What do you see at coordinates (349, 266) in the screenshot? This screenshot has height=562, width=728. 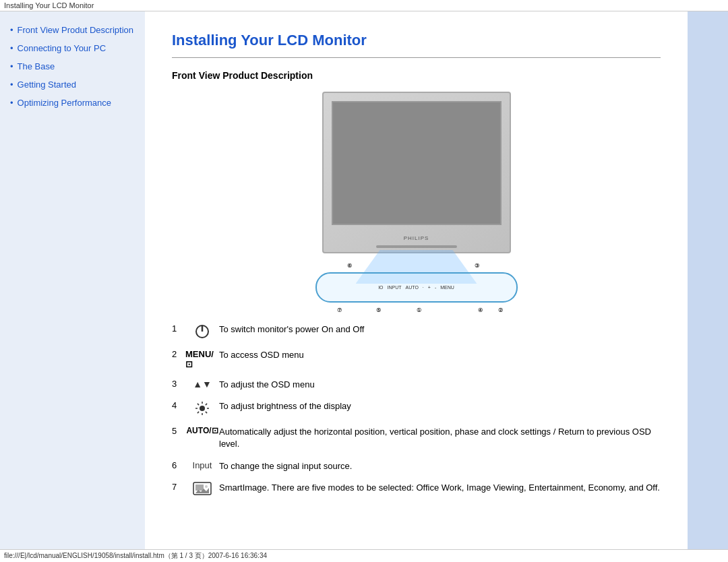 I see `btn-num-6: ⑥` at bounding box center [349, 266].